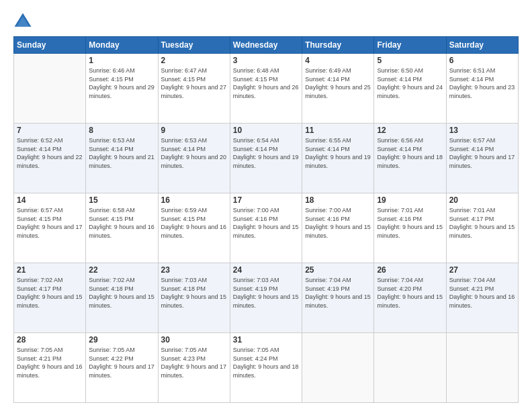  I want to click on day-info: Sunrise: 7:05 AMSunset: 4:21 PMDaylight:…, so click(50, 363).